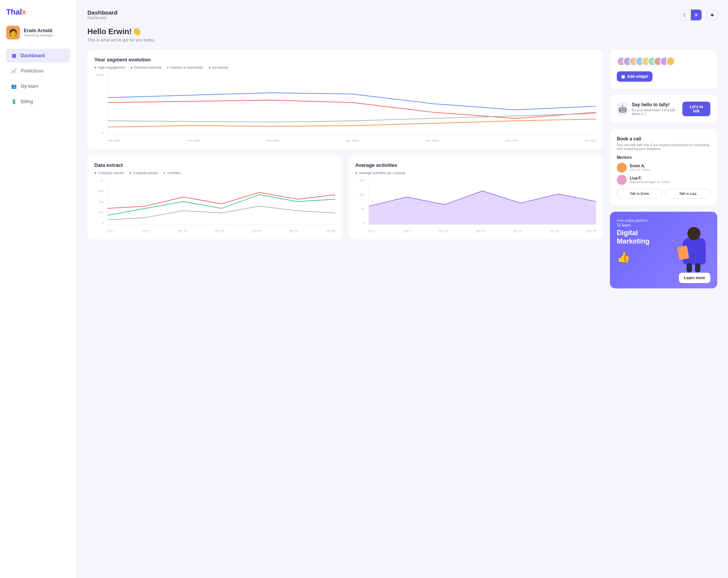 This screenshot has height=578, width=728. Describe the element at coordinates (32, 71) in the screenshot. I see `sidebar-item-label: Predictions` at that location.